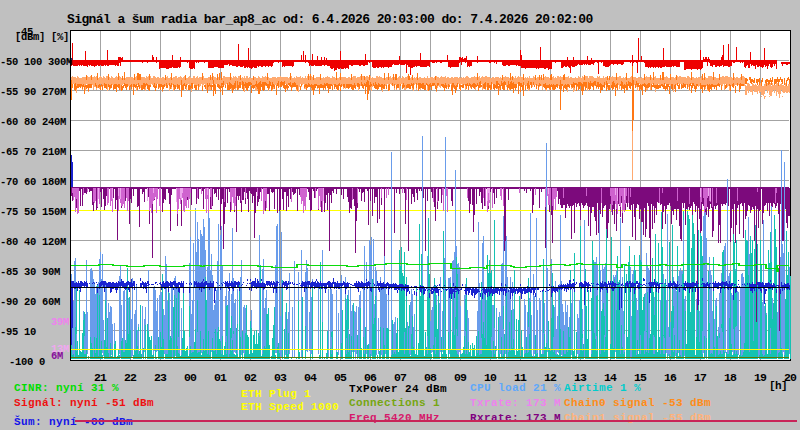 This screenshot has width=800, height=430. Describe the element at coordinates (730, 378) in the screenshot. I see `svg-text: 18` at that location.